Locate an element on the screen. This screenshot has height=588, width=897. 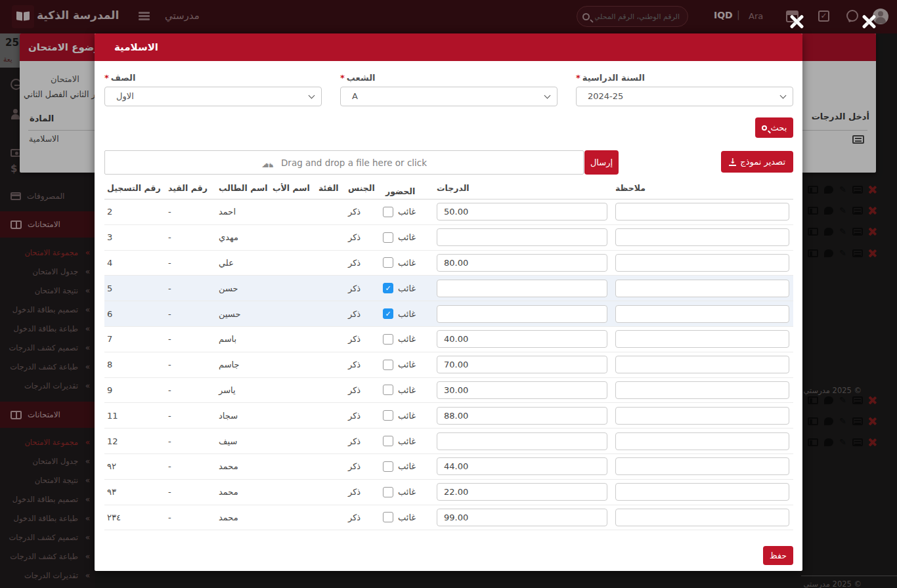
table-row: ٩٣-محمدذكرغائب is located at coordinates (449, 492).